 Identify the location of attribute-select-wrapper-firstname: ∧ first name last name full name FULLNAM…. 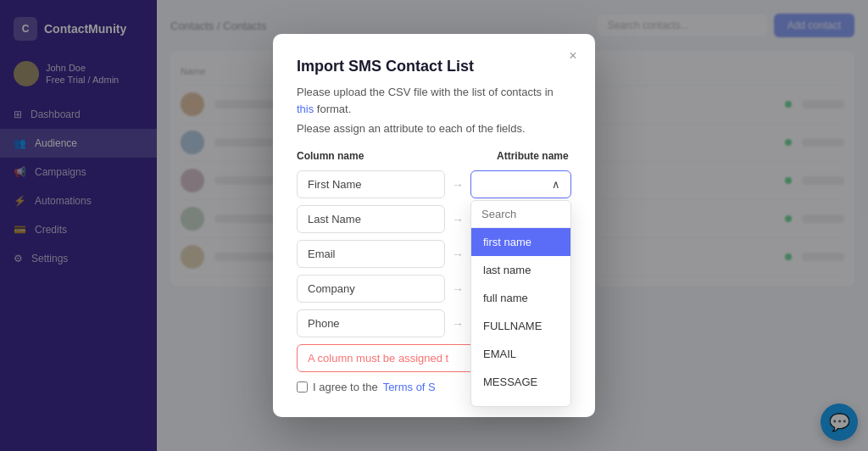
(520, 185).